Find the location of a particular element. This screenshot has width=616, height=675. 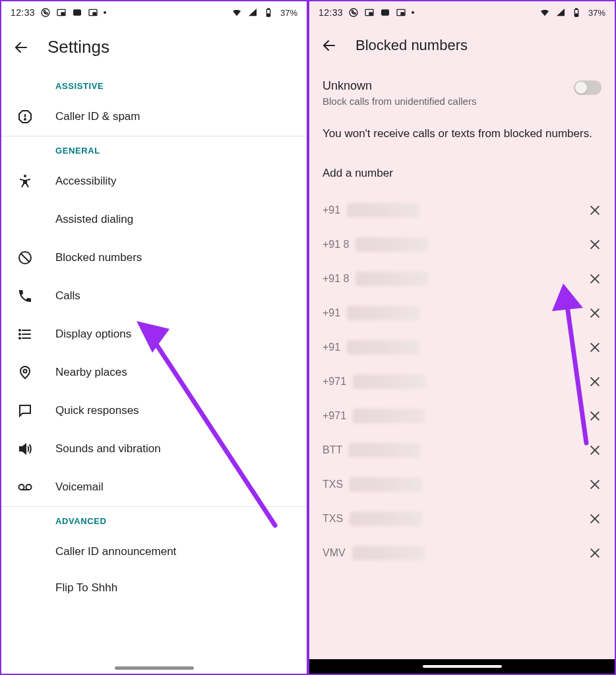

row-sounds-vibration: Sounds and vibration is located at coordinates (154, 449).